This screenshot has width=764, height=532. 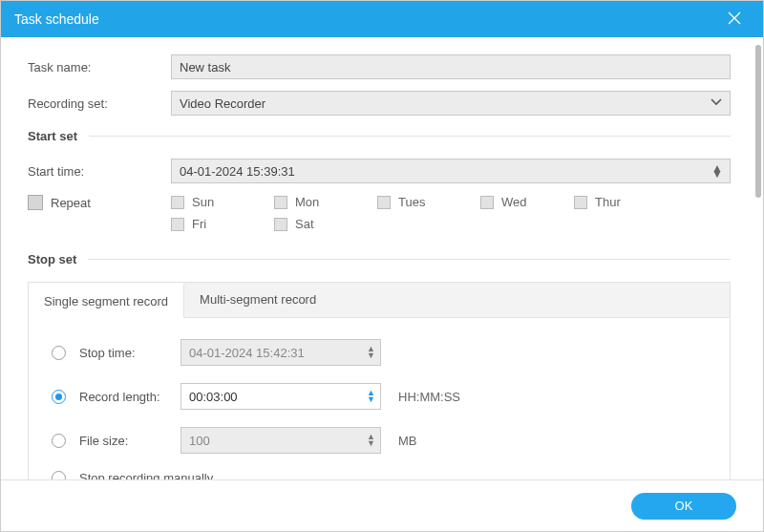 What do you see at coordinates (429, 202) in the screenshot?
I see `day-tues: Tues` at bounding box center [429, 202].